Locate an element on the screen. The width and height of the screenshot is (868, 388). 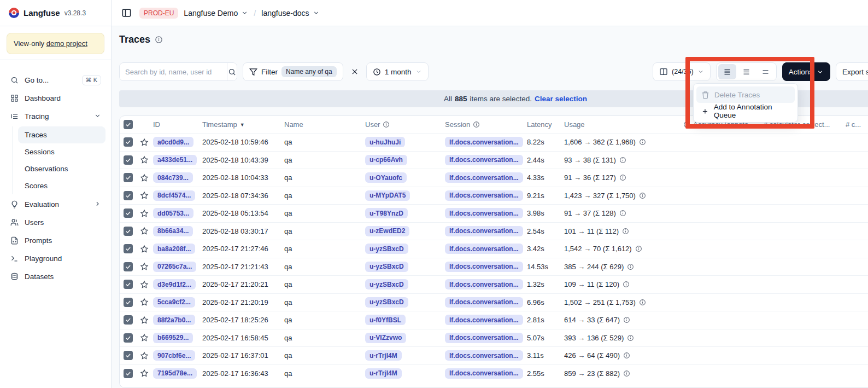
trace-id-badge: a433de51... is located at coordinates (175, 160).